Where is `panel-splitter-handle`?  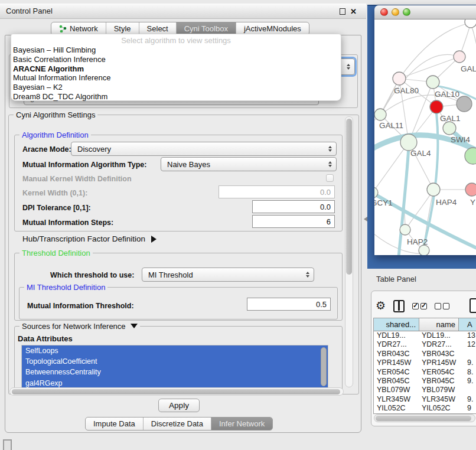
panel-splitter-handle is located at coordinates (364, 219).